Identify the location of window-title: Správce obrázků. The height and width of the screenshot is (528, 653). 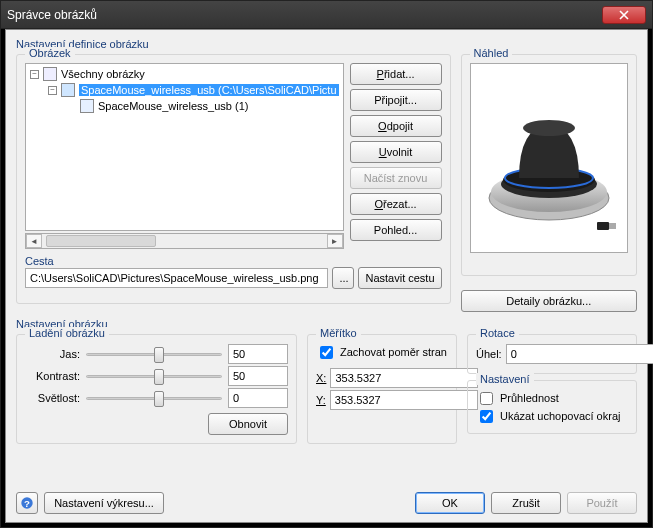
(52, 15).